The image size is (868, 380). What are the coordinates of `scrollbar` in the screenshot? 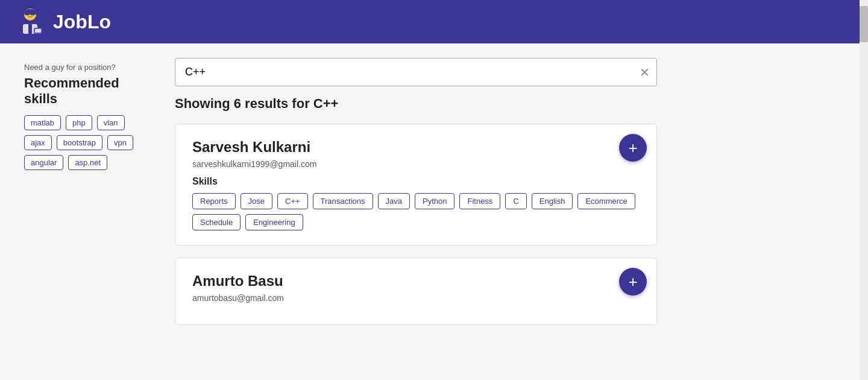 It's located at (864, 190).